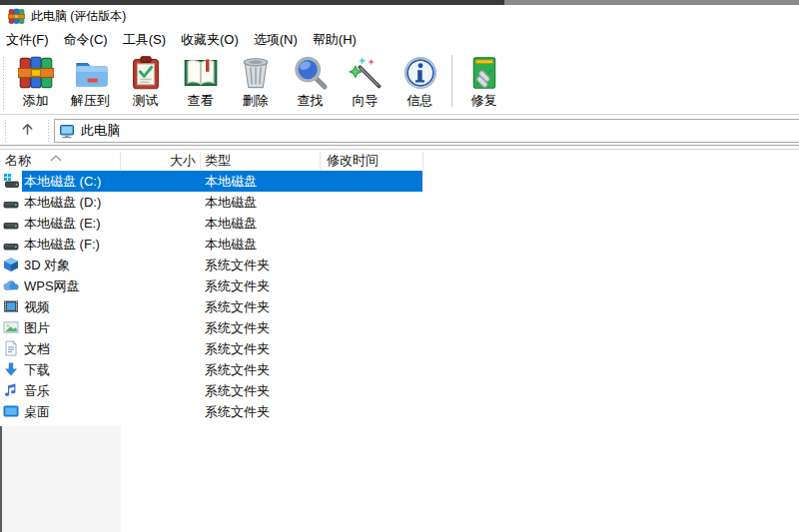 The height and width of the screenshot is (532, 799). I want to click on column-headers: 名称大小类型修改时间, so click(400, 160).